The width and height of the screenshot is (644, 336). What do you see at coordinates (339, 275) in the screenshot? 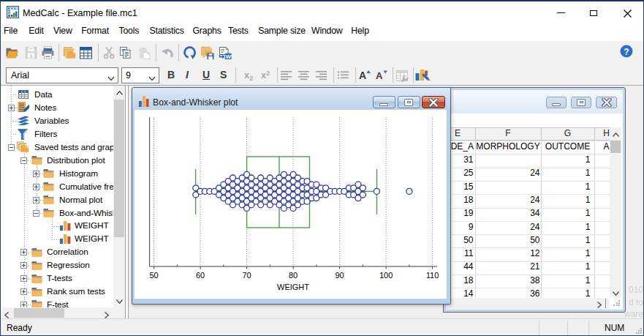
I see `svg-text: 90` at bounding box center [339, 275].